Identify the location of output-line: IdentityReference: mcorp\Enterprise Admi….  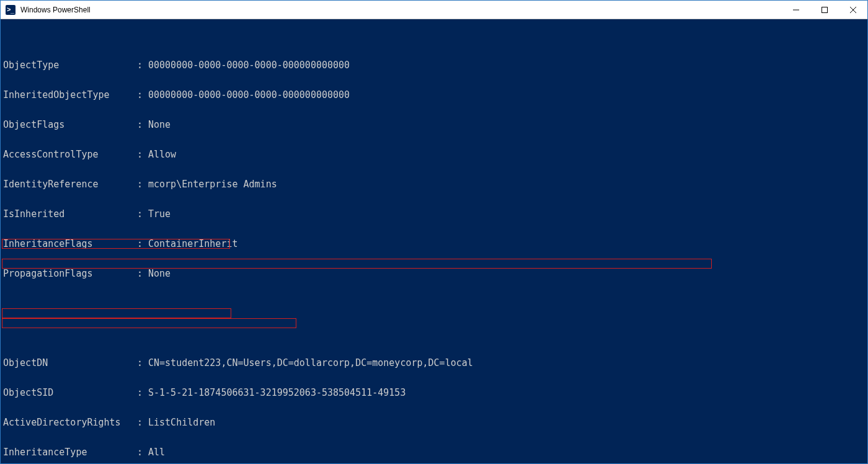
(434, 184).